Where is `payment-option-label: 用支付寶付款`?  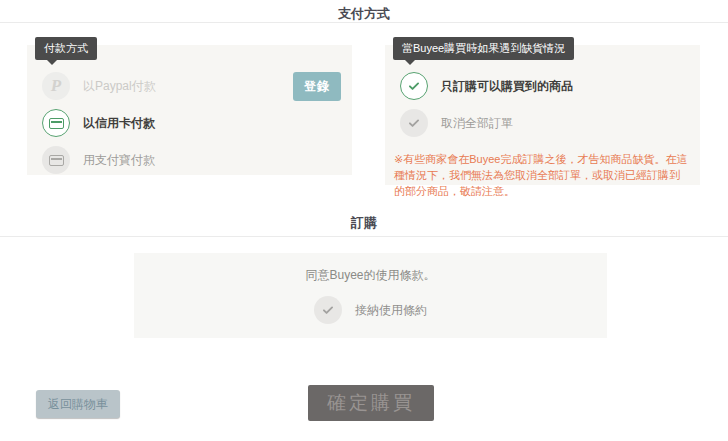 payment-option-label: 用支付寶付款 is located at coordinates (119, 160).